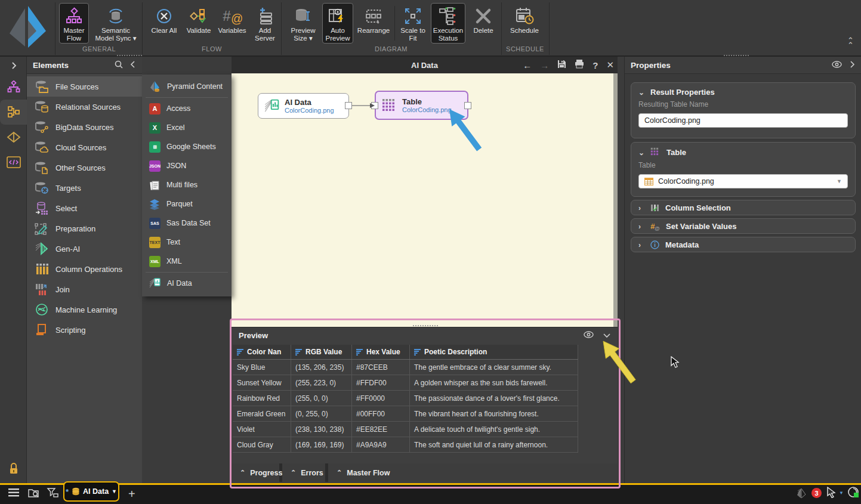  What do you see at coordinates (743, 91) in the screenshot?
I see `result-properties-header: ⌄ Result Properties` at bounding box center [743, 91].